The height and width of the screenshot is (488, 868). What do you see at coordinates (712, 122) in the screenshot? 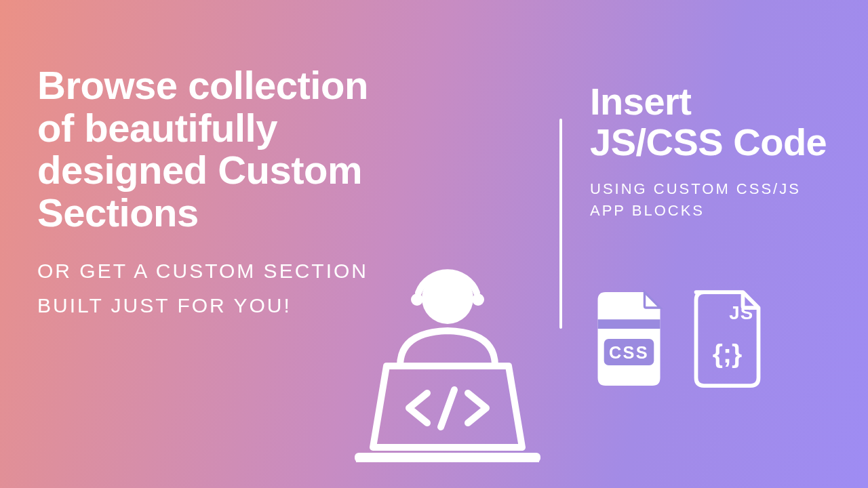
I see `right-headline: Insert JS/CSS Code` at bounding box center [712, 122].